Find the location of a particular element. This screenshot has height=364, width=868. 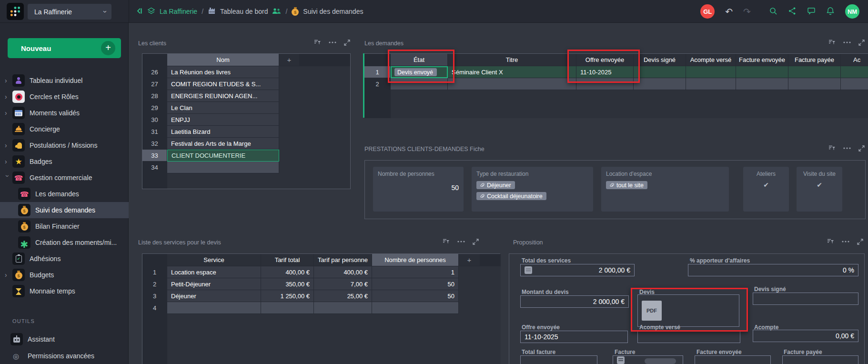

row-number: 34 is located at coordinates (155, 168).